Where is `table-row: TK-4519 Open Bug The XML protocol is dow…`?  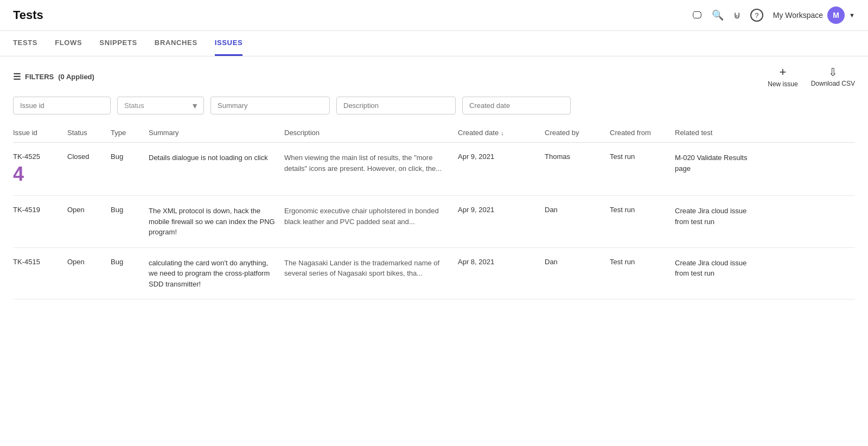
table-row: TK-4519 Open Bug The XML protocol is dow… is located at coordinates (434, 222).